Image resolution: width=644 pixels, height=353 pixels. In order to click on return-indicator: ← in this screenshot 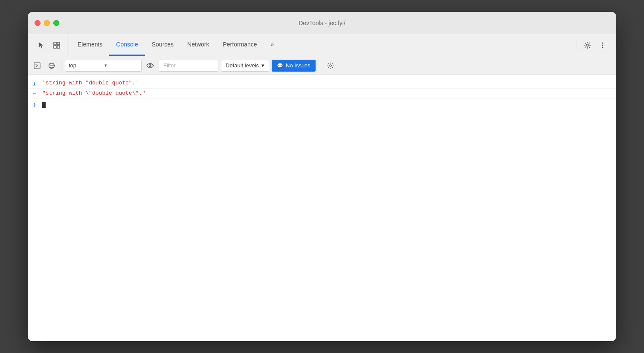, I will do `click(36, 94)`.